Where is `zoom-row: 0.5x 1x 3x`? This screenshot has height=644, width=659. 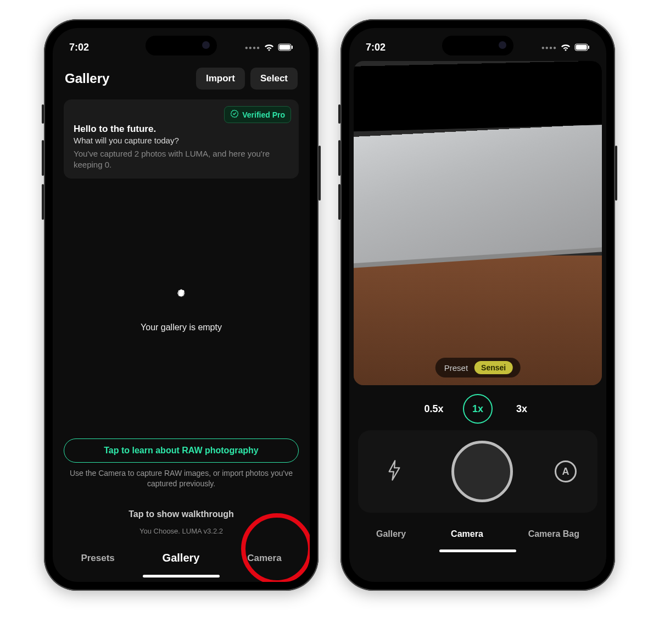
zoom-row: 0.5x 1x 3x is located at coordinates (478, 408).